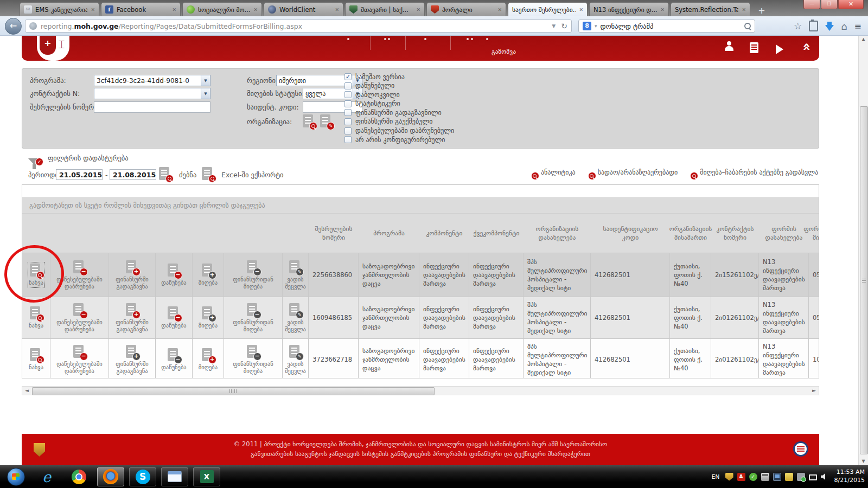 Image resolution: width=868 pixels, height=488 pixels. I want to click on date-to-input: 21.08.2015, so click(133, 175).